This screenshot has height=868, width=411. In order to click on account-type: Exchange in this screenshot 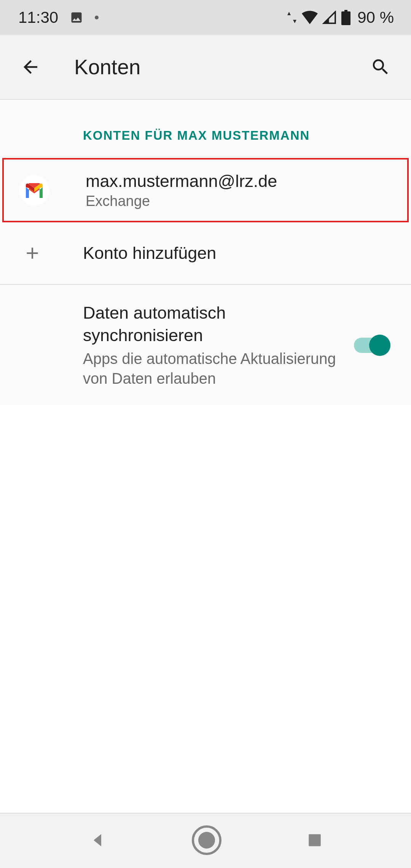, I will do `click(181, 201)`.